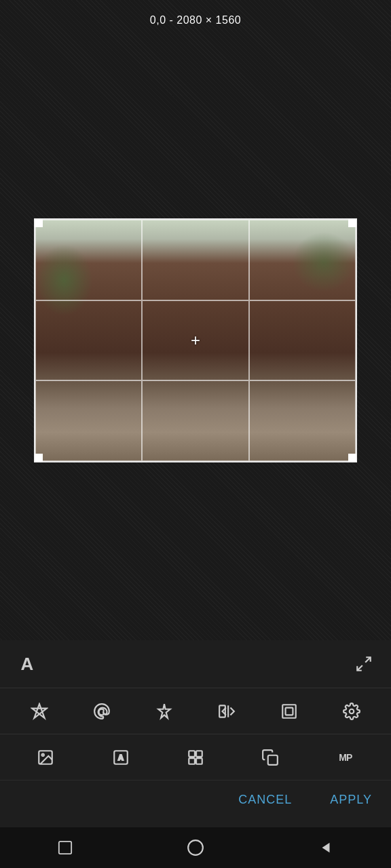 This screenshot has height=868, width=391. Describe the element at coordinates (27, 664) in the screenshot. I see `text-a-button: A` at that location.